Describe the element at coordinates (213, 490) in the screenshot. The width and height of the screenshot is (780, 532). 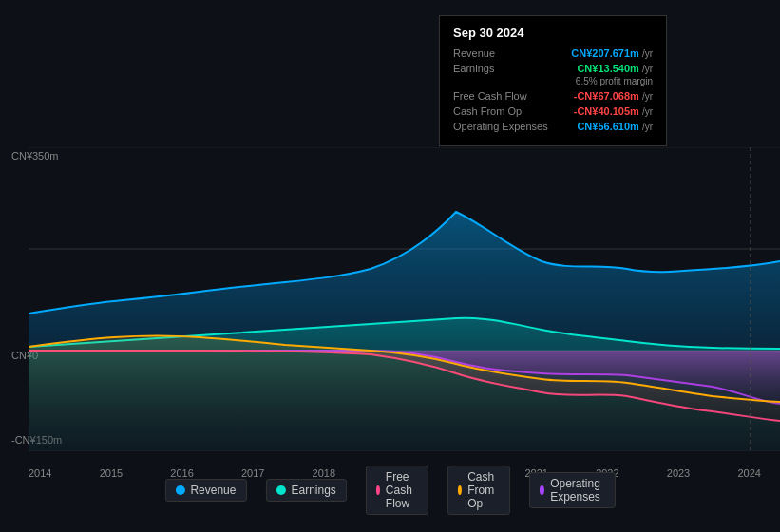
I see `legend-label: Revenue` at that location.